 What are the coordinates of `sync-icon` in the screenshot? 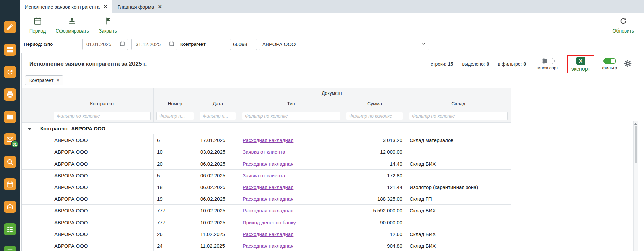 It's located at (10, 72).